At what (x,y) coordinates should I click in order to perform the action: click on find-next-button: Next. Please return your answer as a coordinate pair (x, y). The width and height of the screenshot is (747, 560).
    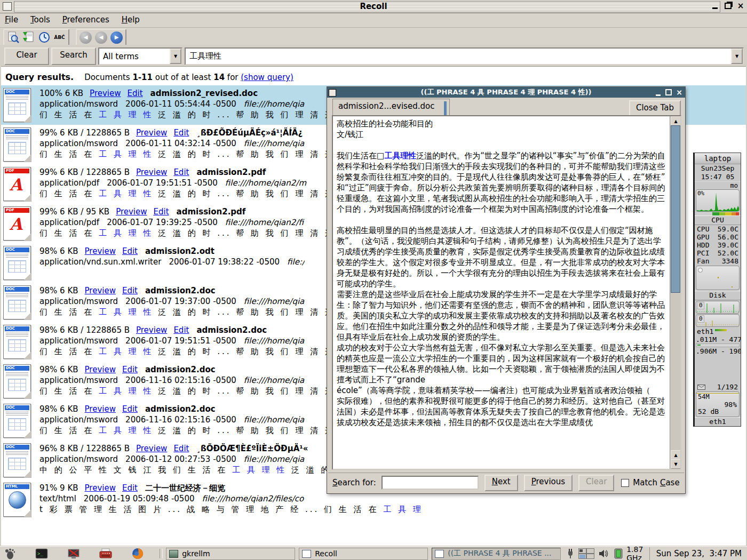
    Looking at the image, I should click on (502, 483).